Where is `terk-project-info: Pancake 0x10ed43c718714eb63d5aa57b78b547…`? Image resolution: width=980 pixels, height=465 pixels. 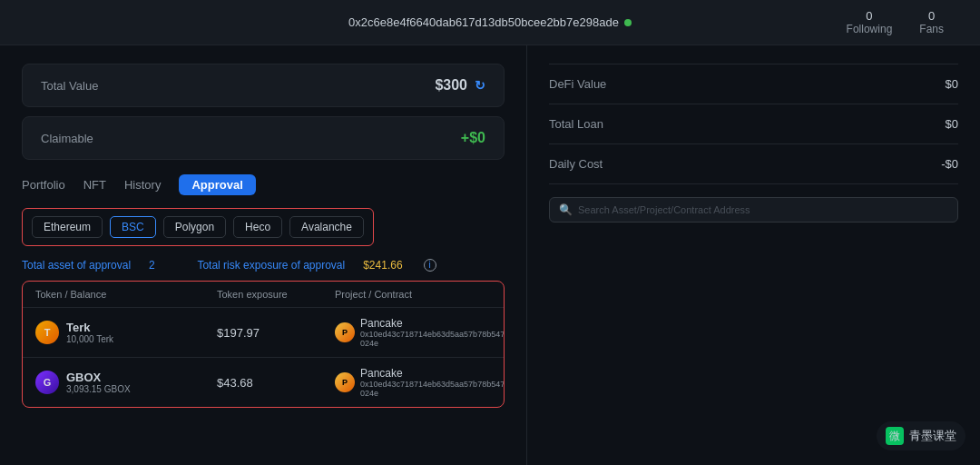
terk-project-info: Pancake 0x10ed43c718714eb63d5aa57b78b547… is located at coordinates (432, 332).